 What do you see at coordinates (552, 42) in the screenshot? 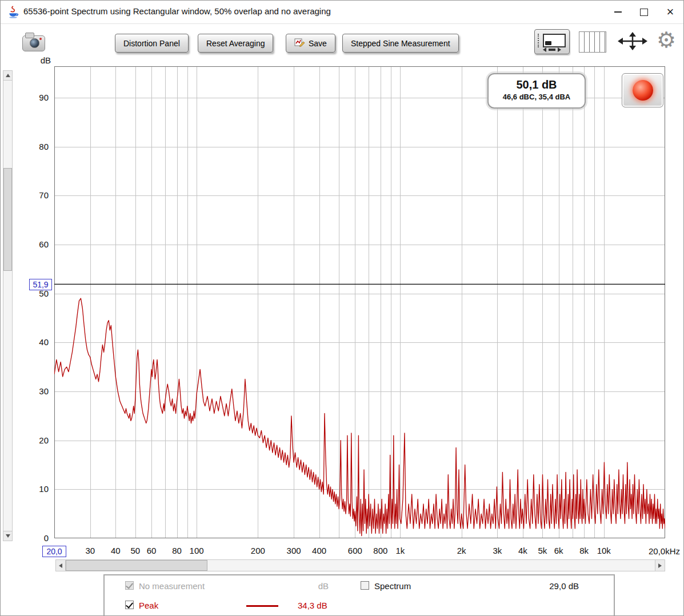
I see `graph-limits-button` at bounding box center [552, 42].